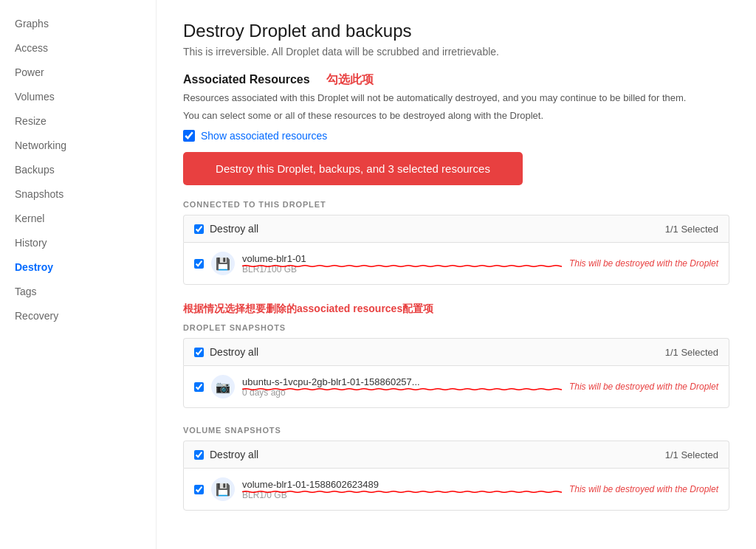 The width and height of the screenshot is (756, 549). I want to click on volume-snapshots-label: VOLUME SNAPSHOTS, so click(456, 430).